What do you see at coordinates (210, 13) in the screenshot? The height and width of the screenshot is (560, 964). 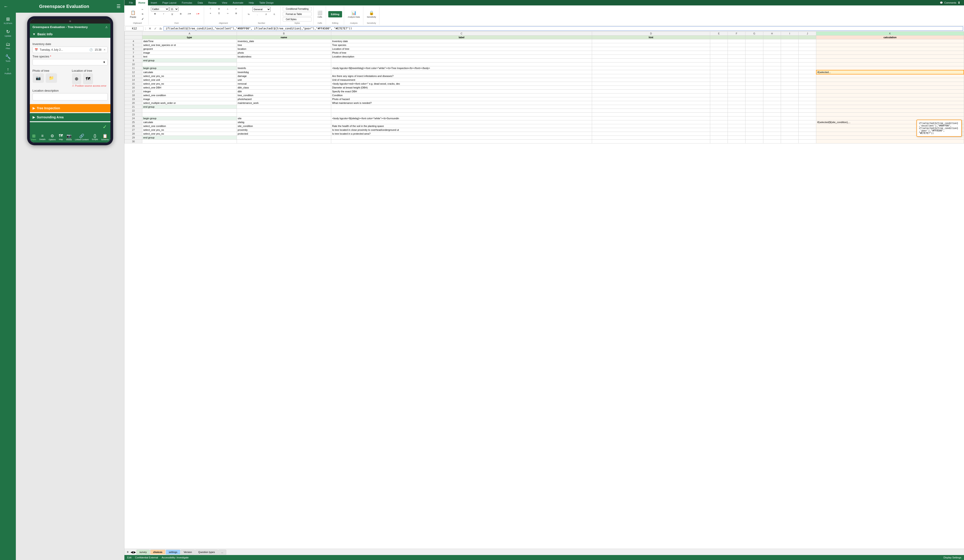 I see `align-left-button: ≡` at bounding box center [210, 13].